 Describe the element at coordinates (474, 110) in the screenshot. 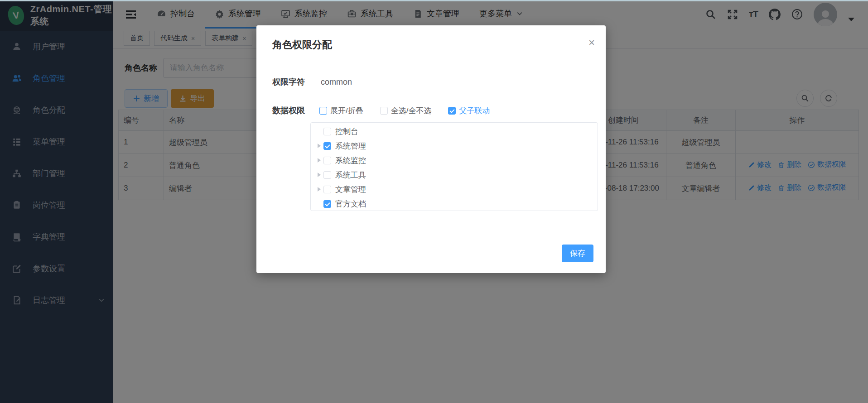

I see `checkbox-label: 父子联动` at that location.